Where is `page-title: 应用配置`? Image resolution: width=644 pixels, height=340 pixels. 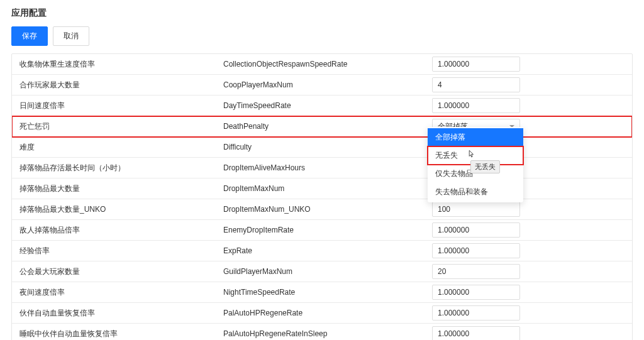
page-title: 应用配置 is located at coordinates (322, 13).